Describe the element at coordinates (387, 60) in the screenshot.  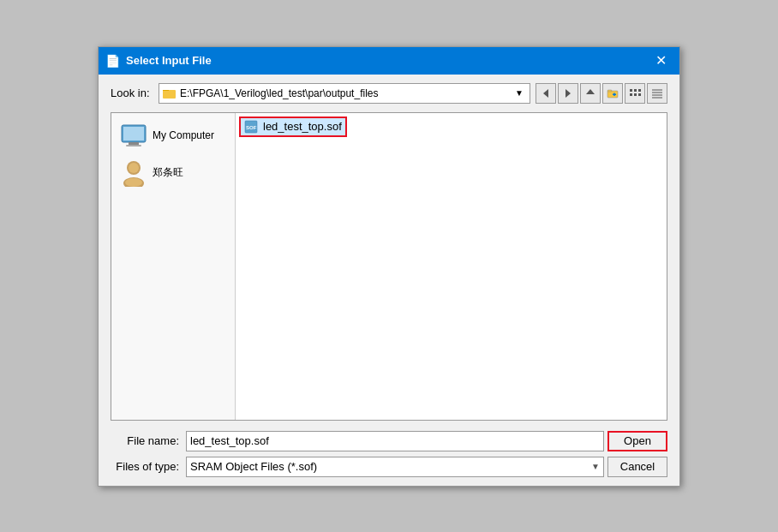
I see `dialog-title: Select Input File` at that location.